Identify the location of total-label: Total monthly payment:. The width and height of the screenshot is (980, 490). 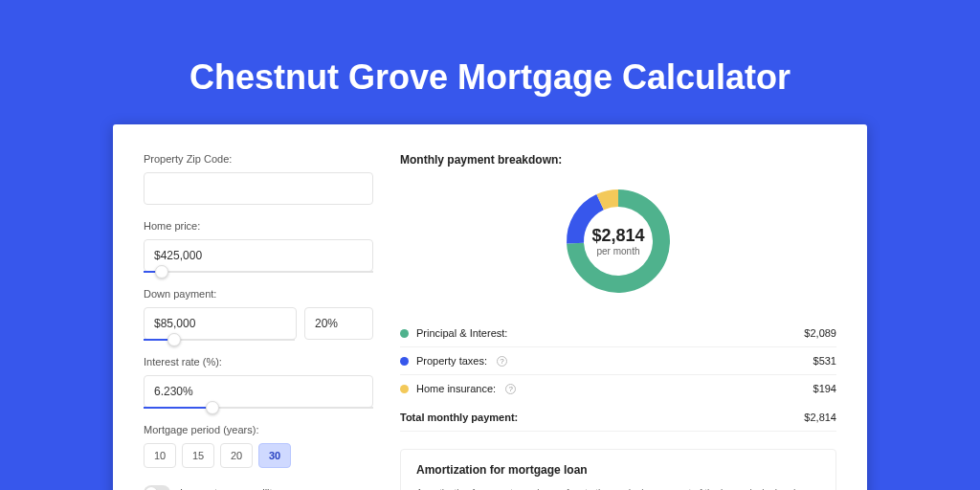
(459, 417).